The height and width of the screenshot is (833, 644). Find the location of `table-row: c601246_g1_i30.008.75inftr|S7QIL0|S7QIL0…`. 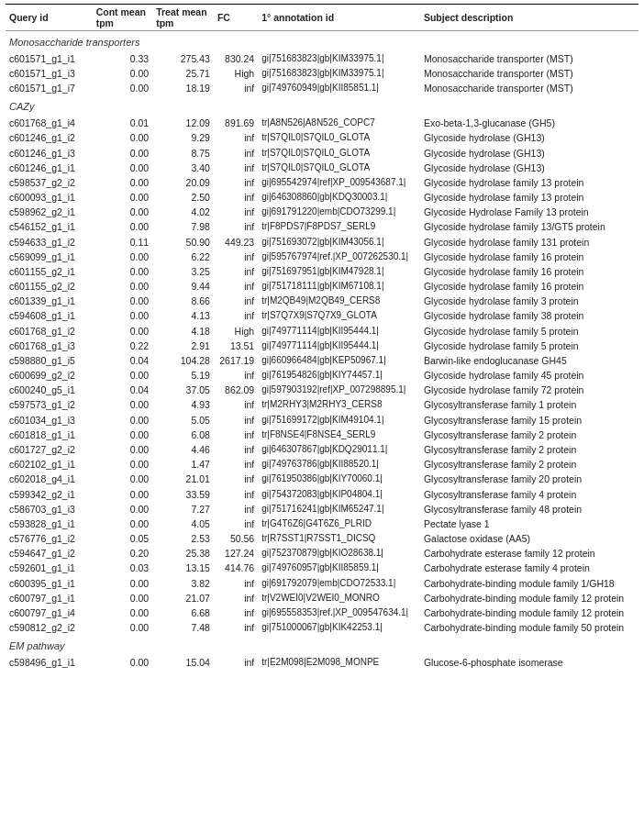

table-row: c601246_g1_i30.008.75inftr|S7QIL0|S7QIL0… is located at coordinates (322, 153).